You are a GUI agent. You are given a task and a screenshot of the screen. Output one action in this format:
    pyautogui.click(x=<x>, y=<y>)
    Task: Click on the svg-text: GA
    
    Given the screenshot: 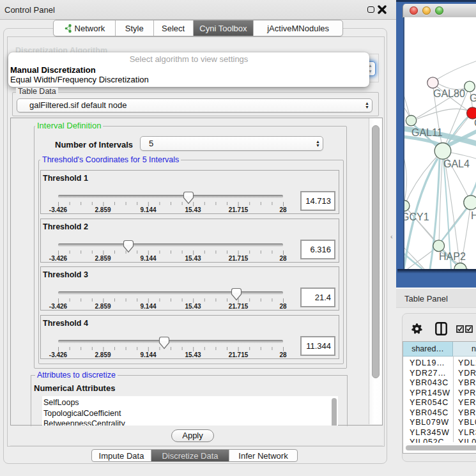 What is the action you would take?
    pyautogui.click(x=473, y=98)
    